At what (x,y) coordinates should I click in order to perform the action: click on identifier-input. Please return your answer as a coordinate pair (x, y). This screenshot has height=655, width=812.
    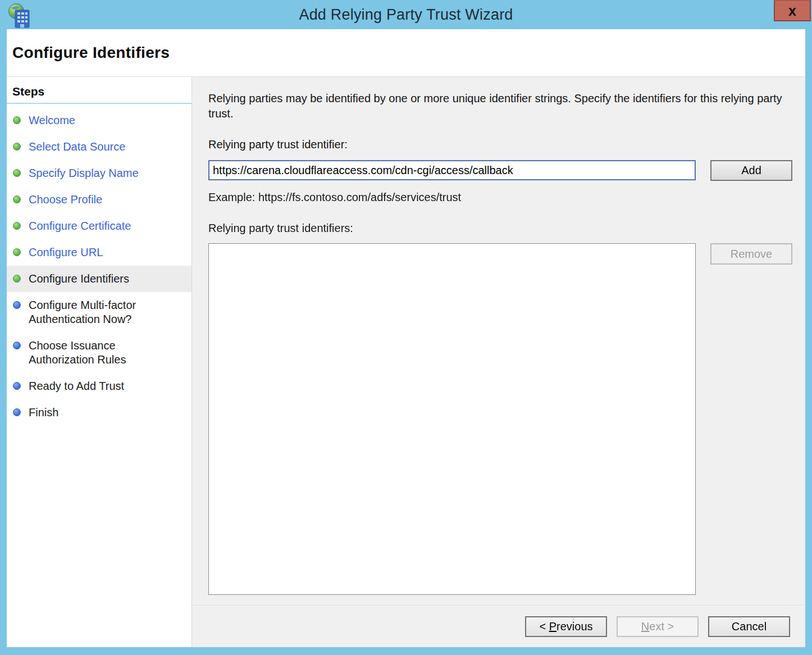
    Looking at the image, I should click on (452, 170).